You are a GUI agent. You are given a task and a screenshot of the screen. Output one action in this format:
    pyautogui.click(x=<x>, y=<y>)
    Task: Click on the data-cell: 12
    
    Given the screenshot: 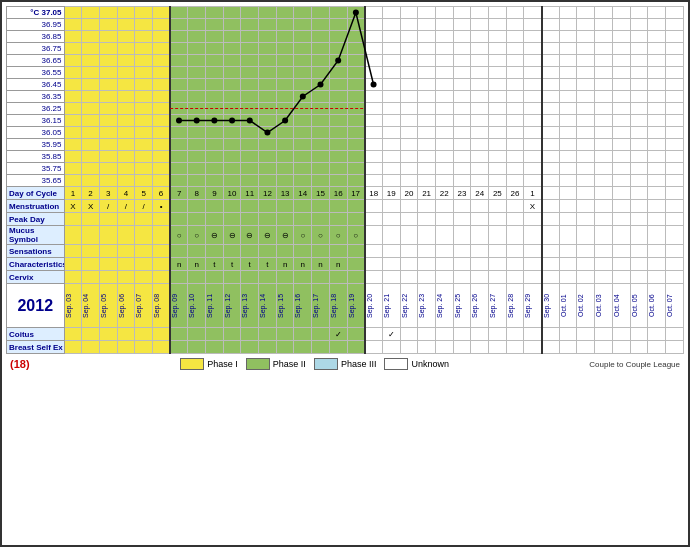 What is the action you would take?
    pyautogui.click(x=268, y=194)
    